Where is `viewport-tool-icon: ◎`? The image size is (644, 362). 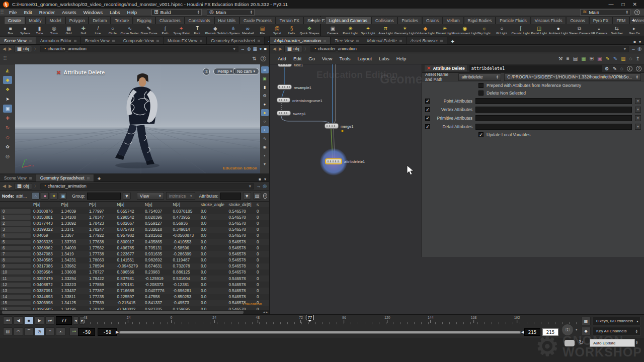 viewport-tool-icon: ◎ is located at coordinates (8, 156).